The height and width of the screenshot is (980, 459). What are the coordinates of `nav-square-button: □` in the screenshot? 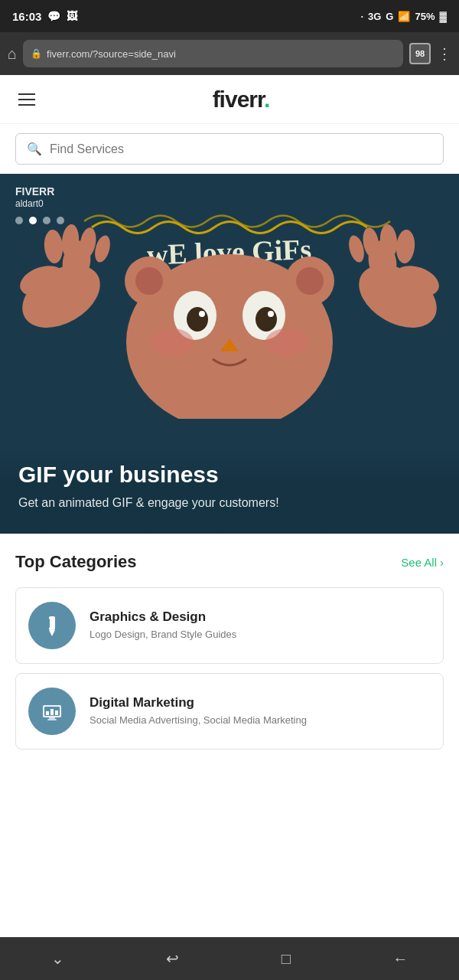 It's located at (286, 959).